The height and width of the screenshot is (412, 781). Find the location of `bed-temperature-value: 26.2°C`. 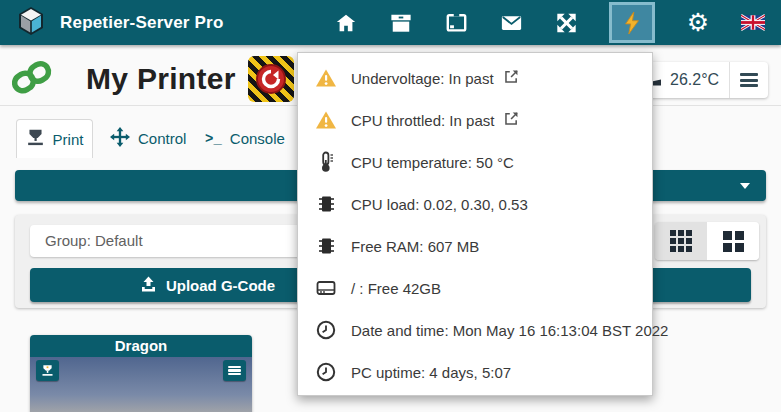

bed-temperature-value: 26.2°C is located at coordinates (694, 80).